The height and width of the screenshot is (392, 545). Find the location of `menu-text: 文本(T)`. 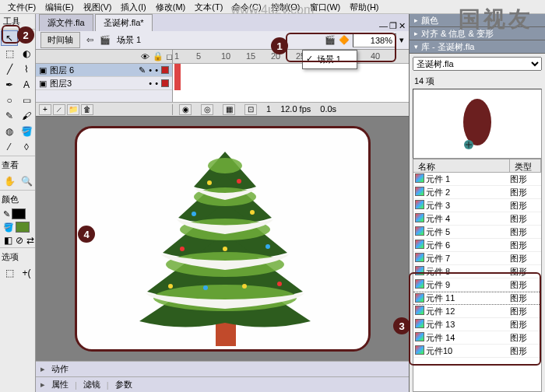

menu-text: 文本(T) is located at coordinates (209, 6).